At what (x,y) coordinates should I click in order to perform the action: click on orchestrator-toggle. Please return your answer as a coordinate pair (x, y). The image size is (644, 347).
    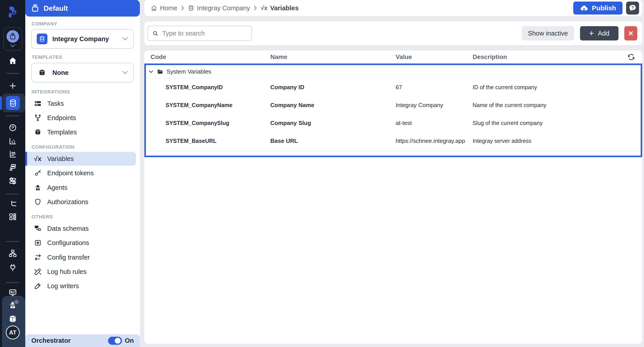
    Looking at the image, I should click on (115, 341).